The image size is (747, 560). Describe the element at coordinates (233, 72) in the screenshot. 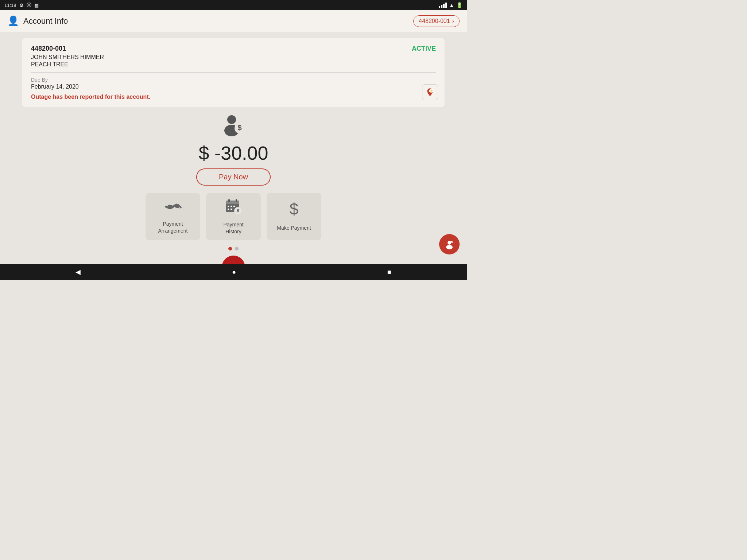

I see `card-divider` at that location.